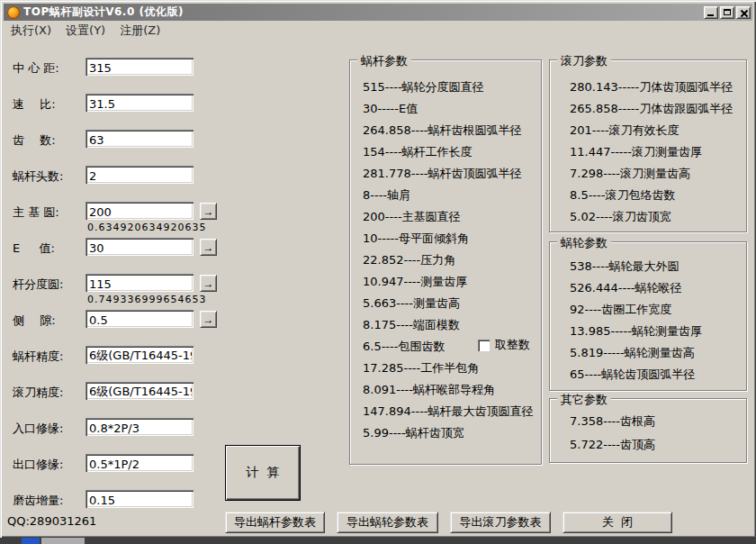 This screenshot has width=756, height=544. What do you see at coordinates (727, 13) in the screenshot?
I see `maximize-button` at bounding box center [727, 13].